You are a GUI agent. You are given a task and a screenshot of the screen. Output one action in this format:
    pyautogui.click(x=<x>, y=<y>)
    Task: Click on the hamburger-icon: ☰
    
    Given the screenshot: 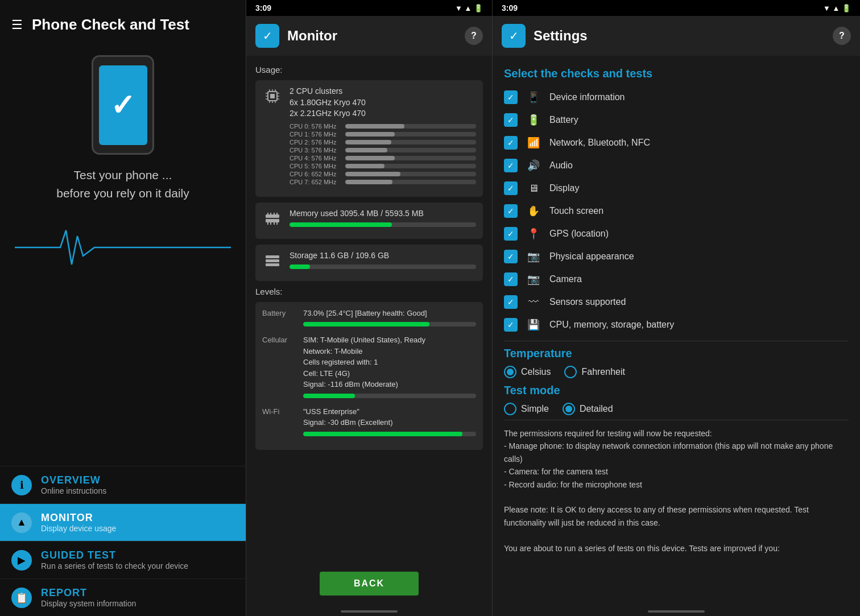 What is the action you would take?
    pyautogui.click(x=17, y=25)
    